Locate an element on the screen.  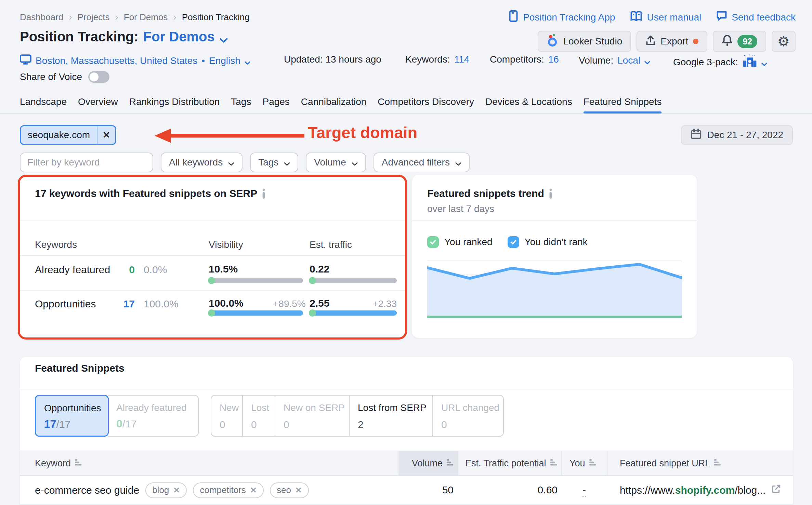
keyword-tag-seo: seo ✕ is located at coordinates (289, 490).